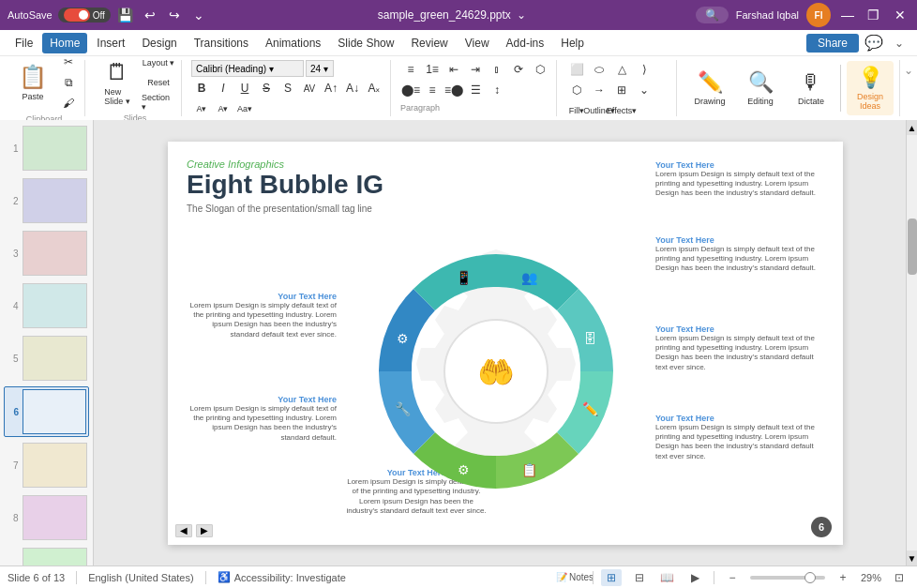 This screenshot has width=917, height=588. I want to click on shapes-more: ⌄, so click(644, 90).